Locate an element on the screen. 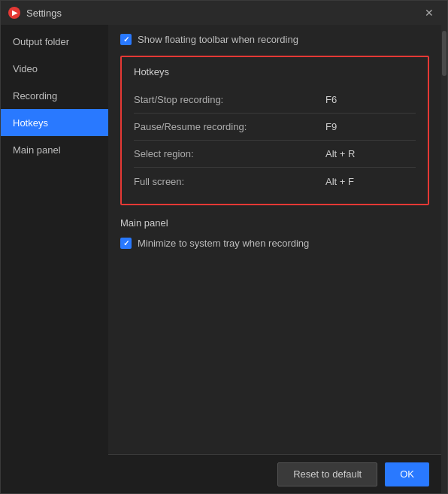  hotkey-value-full-screen: Alt + F is located at coordinates (371, 182).